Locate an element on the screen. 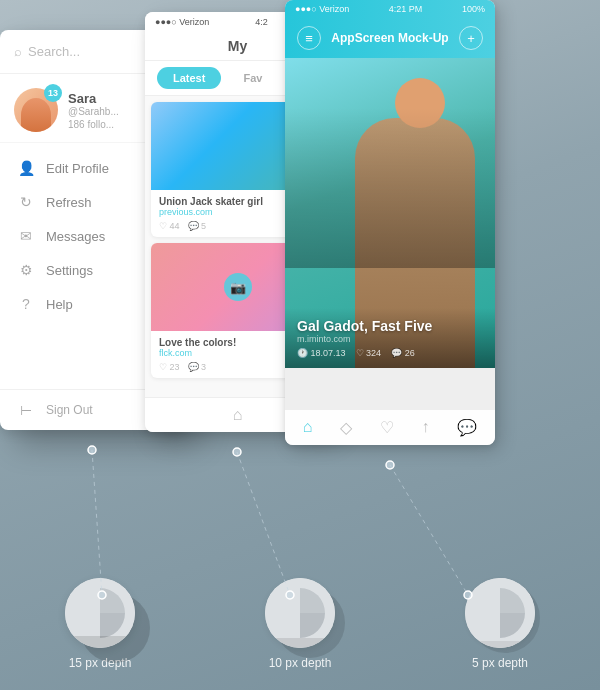 The height and width of the screenshot is (690, 600). menu-label-settings: Settings is located at coordinates (70, 270).